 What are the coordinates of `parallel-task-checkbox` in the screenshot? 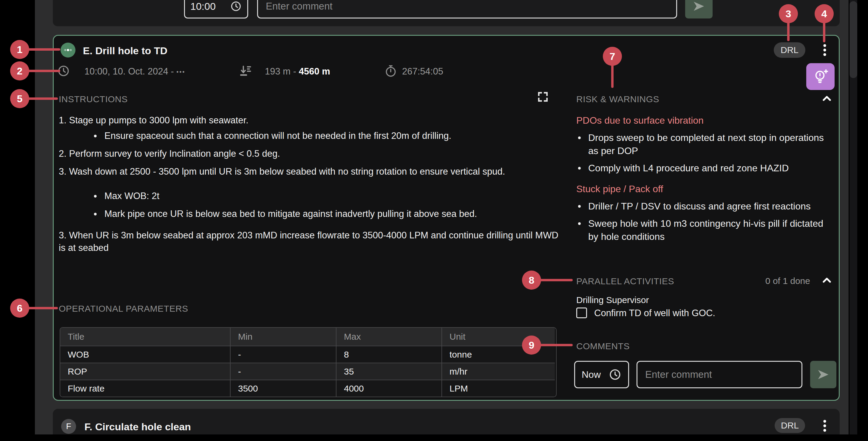 It's located at (582, 313).